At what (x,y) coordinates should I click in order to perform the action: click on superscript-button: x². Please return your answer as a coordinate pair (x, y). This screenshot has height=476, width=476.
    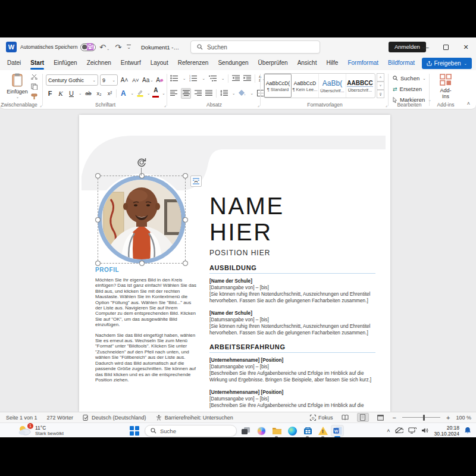
    Looking at the image, I should click on (109, 93).